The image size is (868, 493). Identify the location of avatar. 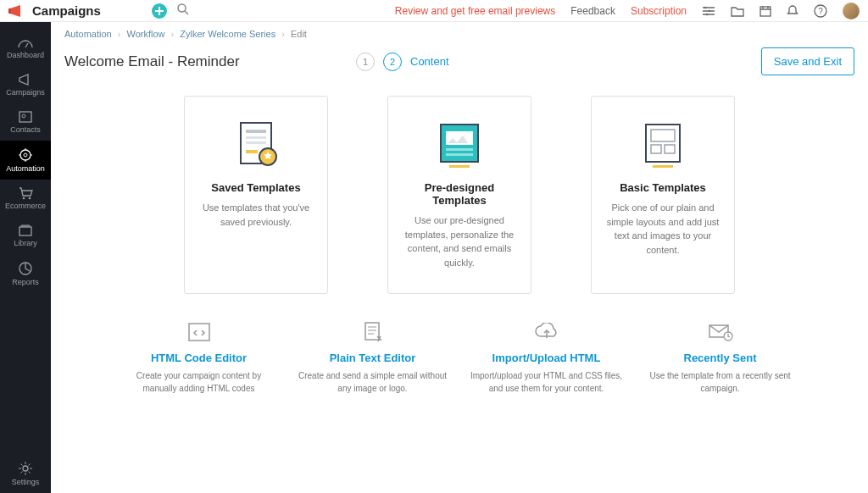
(851, 11).